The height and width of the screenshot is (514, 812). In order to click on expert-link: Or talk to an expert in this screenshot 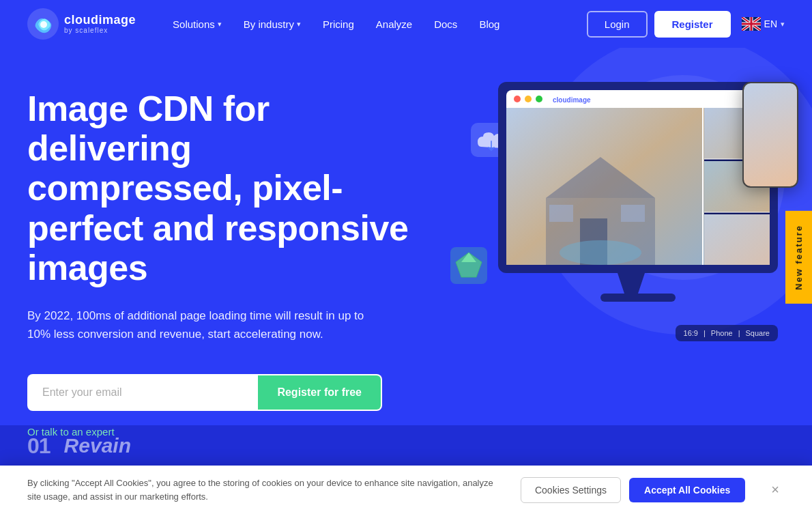, I will do `click(71, 431)`.